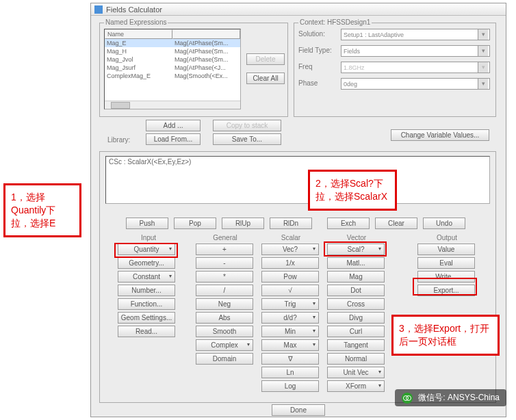 The width and height of the screenshot is (516, 420). What do you see at coordinates (356, 263) in the screenshot?
I see `matl-button: Matl...` at bounding box center [356, 263].